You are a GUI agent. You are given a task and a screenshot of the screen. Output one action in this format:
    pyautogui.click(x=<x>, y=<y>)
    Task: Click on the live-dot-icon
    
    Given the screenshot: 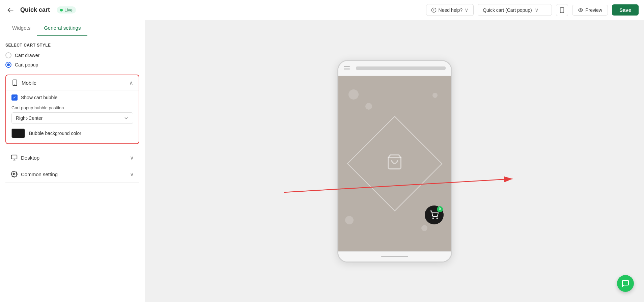 What is the action you would take?
    pyautogui.click(x=61, y=10)
    